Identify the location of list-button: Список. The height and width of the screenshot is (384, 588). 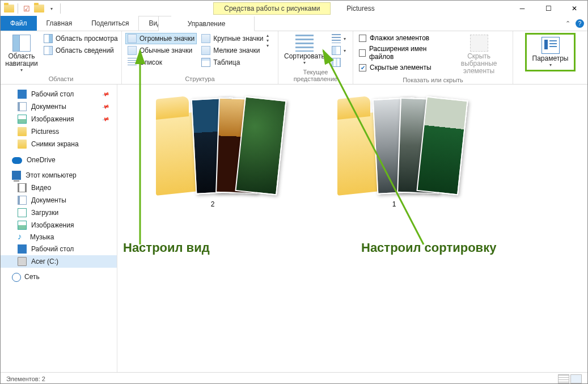
(161, 62).